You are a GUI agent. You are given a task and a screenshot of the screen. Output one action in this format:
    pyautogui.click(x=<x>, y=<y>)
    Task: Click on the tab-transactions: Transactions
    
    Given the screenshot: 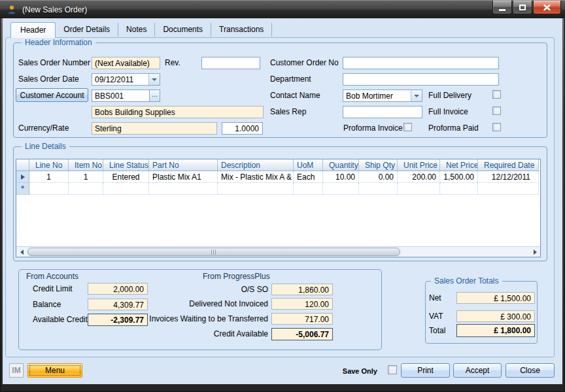 What is the action you would take?
    pyautogui.click(x=242, y=30)
    